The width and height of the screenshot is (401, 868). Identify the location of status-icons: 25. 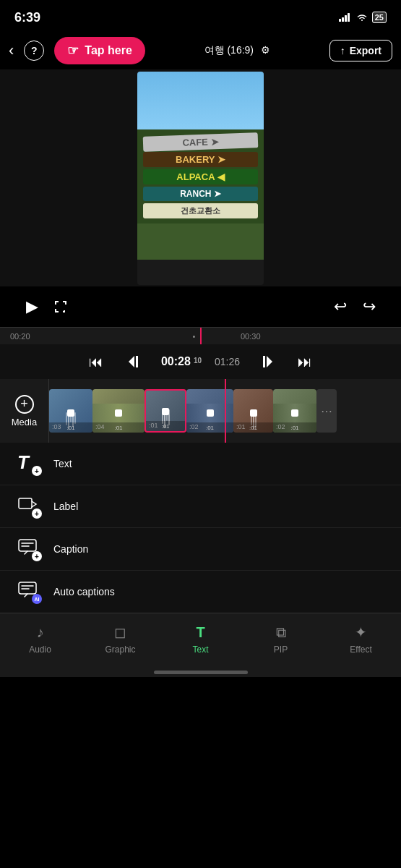
(363, 17).